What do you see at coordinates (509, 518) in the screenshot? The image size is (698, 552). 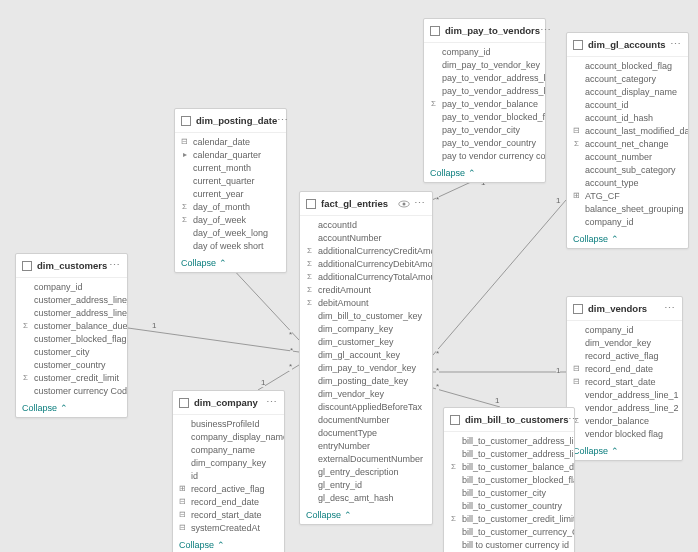 I see `field-row: Σbill_to_customer_credit_limit` at bounding box center [509, 518].